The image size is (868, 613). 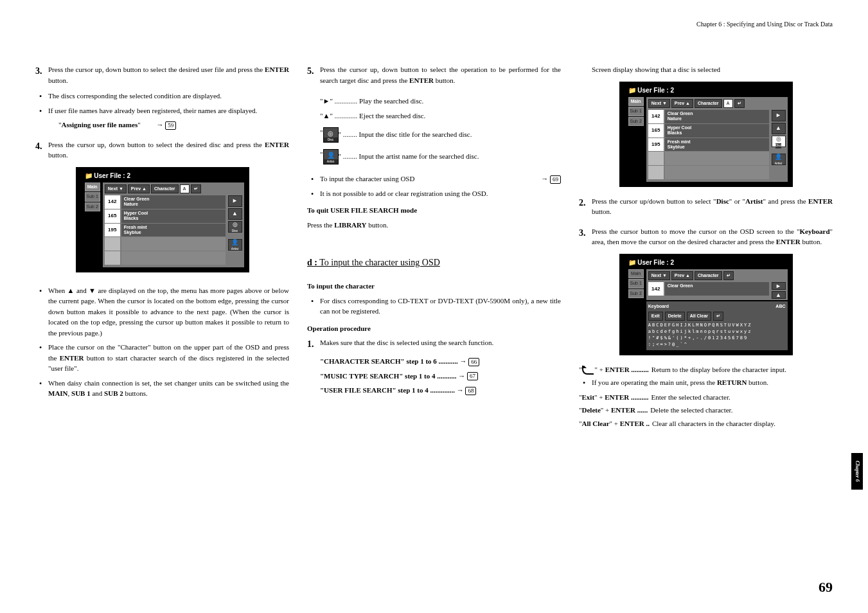 What do you see at coordinates (712, 69) in the screenshot?
I see `screen-caption: Screen display showing that a disc is se…` at bounding box center [712, 69].